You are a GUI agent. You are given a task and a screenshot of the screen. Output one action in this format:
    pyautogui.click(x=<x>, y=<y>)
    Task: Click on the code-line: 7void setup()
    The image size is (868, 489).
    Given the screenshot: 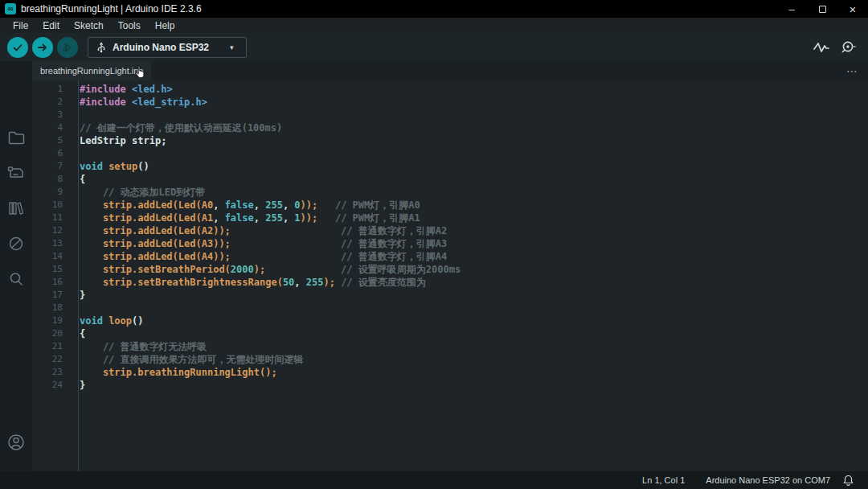 What is the action you would take?
    pyautogui.click(x=450, y=166)
    